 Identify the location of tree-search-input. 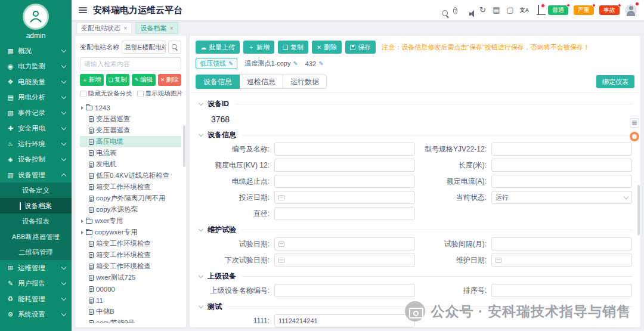
(131, 64).